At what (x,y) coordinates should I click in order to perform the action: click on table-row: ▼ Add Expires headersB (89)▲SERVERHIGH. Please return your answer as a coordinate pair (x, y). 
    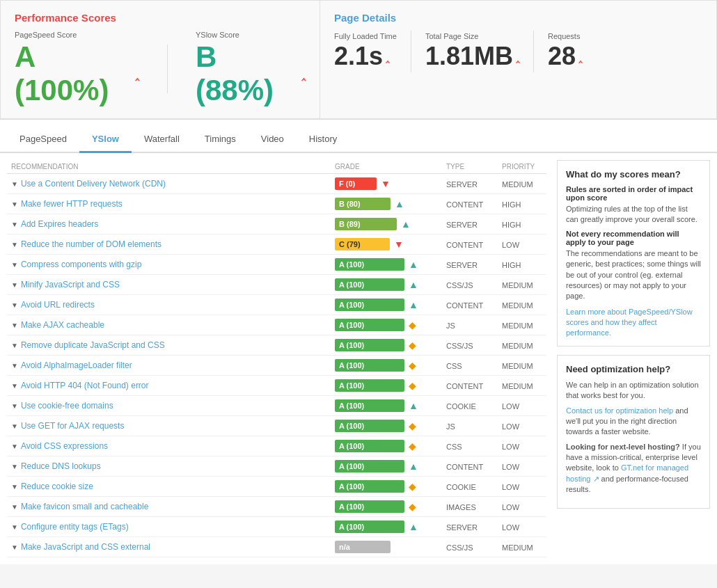
    Looking at the image, I should click on (277, 224).